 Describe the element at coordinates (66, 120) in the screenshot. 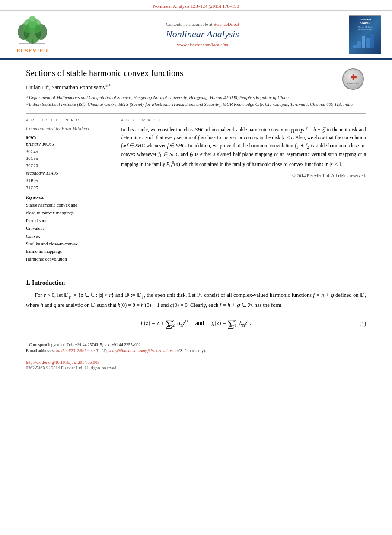

I see `article-info-label: A R T I C L E I N F O` at that location.